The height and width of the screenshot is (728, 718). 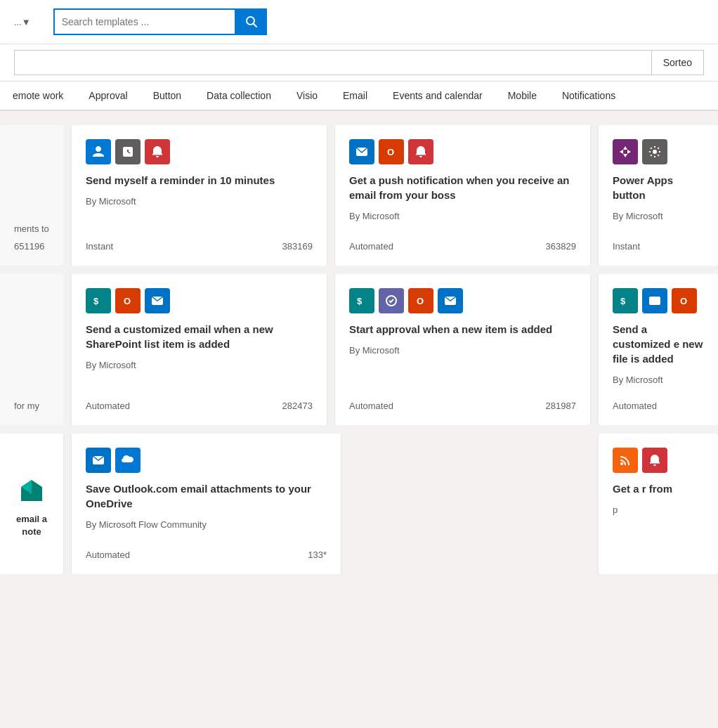 I want to click on card-count-3: 282473, so click(x=298, y=406).